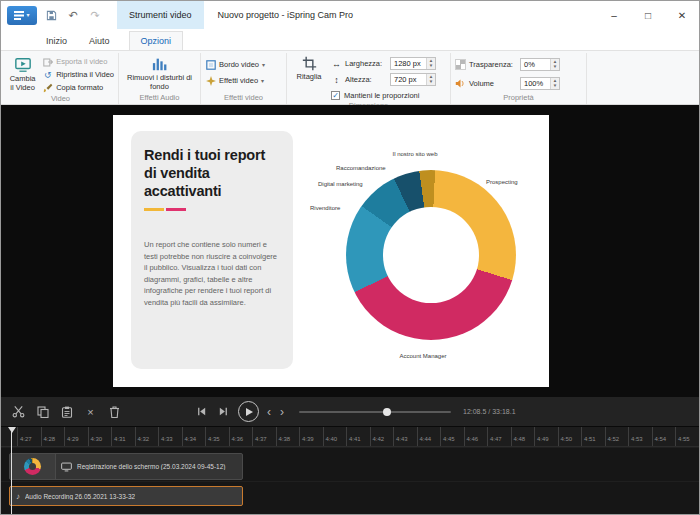 Image resolution: width=700 pixels, height=515 pixels. I want to click on video-effects-label: Effetti video, so click(238, 80).